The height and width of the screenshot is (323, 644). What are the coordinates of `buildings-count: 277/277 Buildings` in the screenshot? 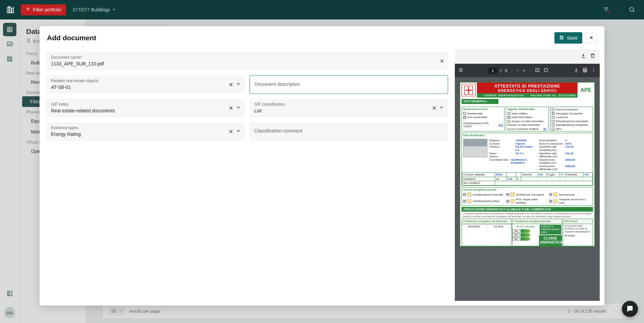 It's located at (95, 10).